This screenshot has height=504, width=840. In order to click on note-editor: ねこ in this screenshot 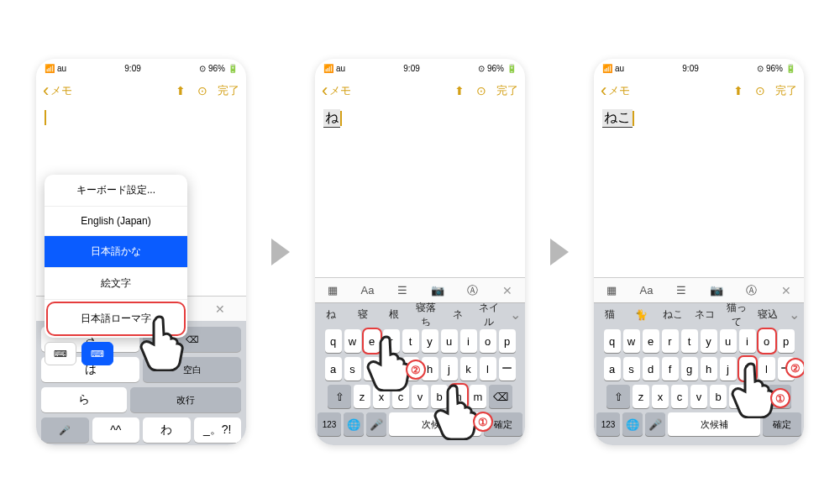, I will do `click(699, 191)`.